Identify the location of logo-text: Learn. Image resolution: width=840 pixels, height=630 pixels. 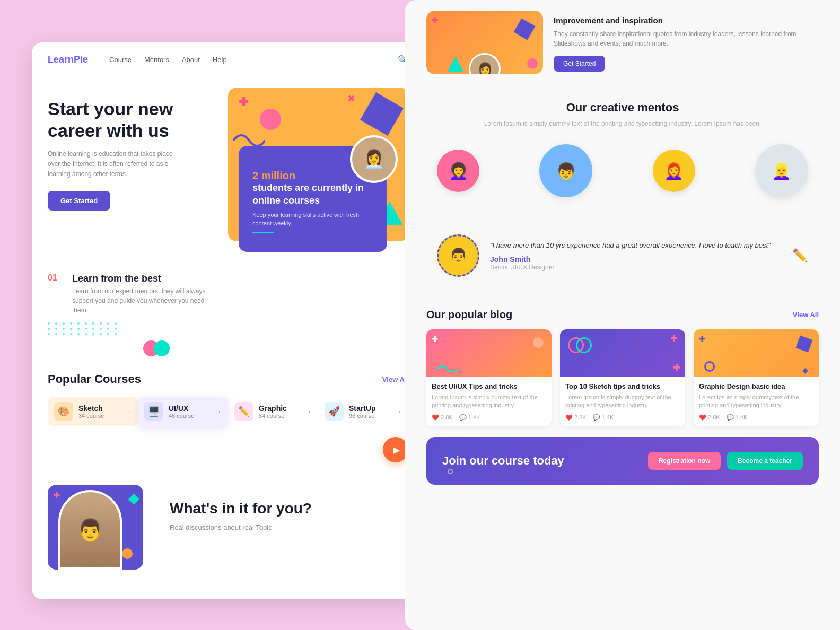
(60, 59).